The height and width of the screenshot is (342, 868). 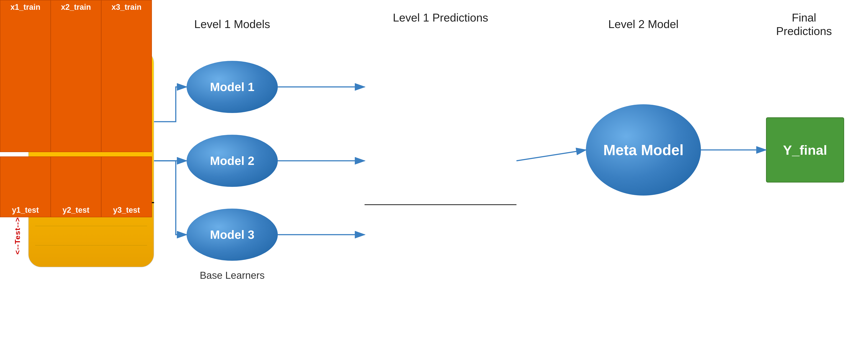 What do you see at coordinates (232, 87) in the screenshot?
I see `model1-label: Model 1` at bounding box center [232, 87].